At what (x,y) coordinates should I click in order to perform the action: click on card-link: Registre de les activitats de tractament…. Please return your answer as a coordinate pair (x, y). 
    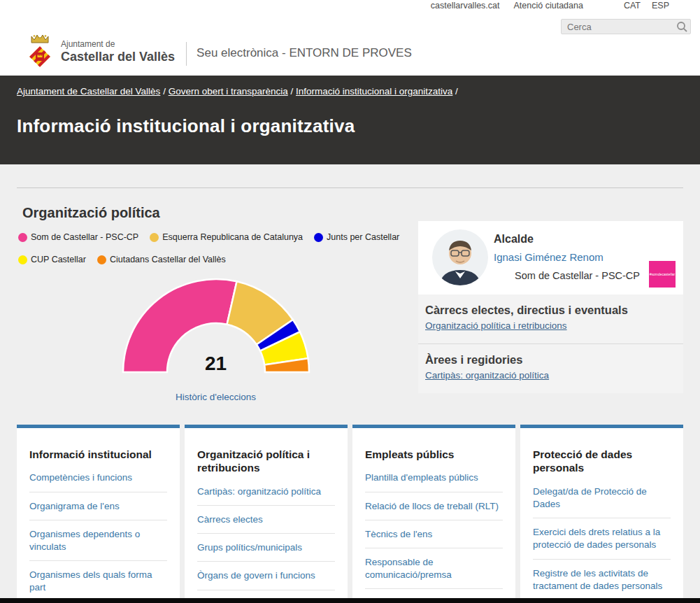
    Looking at the image, I should click on (601, 580).